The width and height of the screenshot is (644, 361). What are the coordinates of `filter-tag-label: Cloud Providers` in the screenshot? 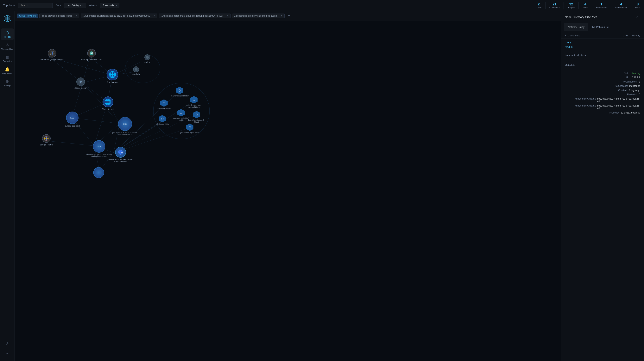 It's located at (28, 16).